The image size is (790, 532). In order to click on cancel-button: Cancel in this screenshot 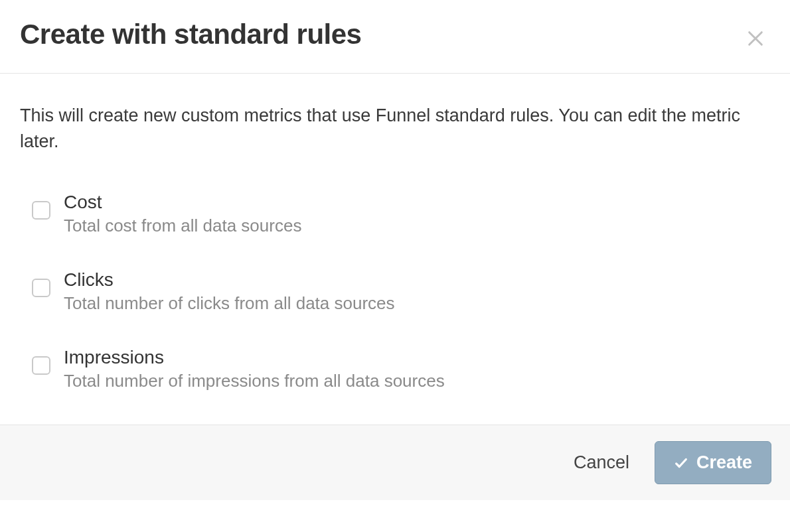, I will do `click(601, 463)`.